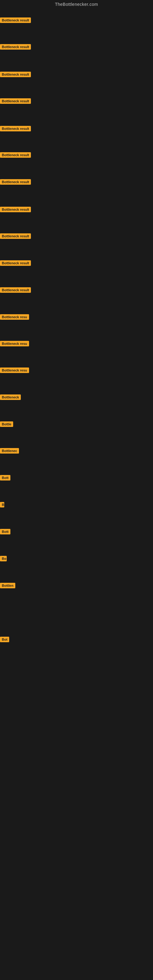  Describe the element at coordinates (15, 183) in the screenshot. I see `bottleneck-result-row-7: Bottleneck result` at that location.